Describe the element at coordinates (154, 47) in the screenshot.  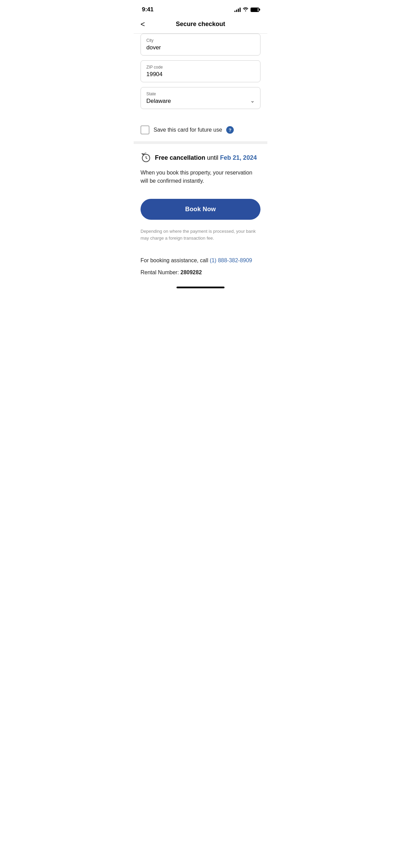
I see `city-value: dover` at that location.